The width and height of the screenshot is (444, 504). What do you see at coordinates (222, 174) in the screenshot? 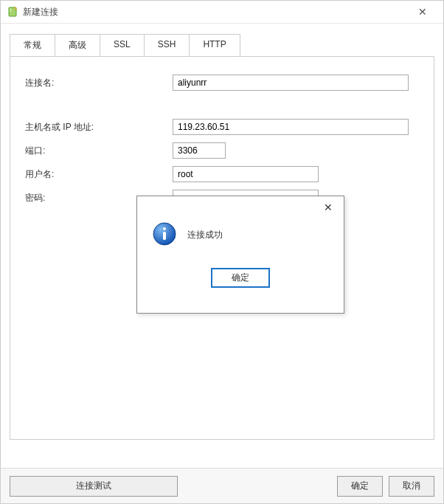
I see `row-user: 用户名:` at bounding box center [222, 174].